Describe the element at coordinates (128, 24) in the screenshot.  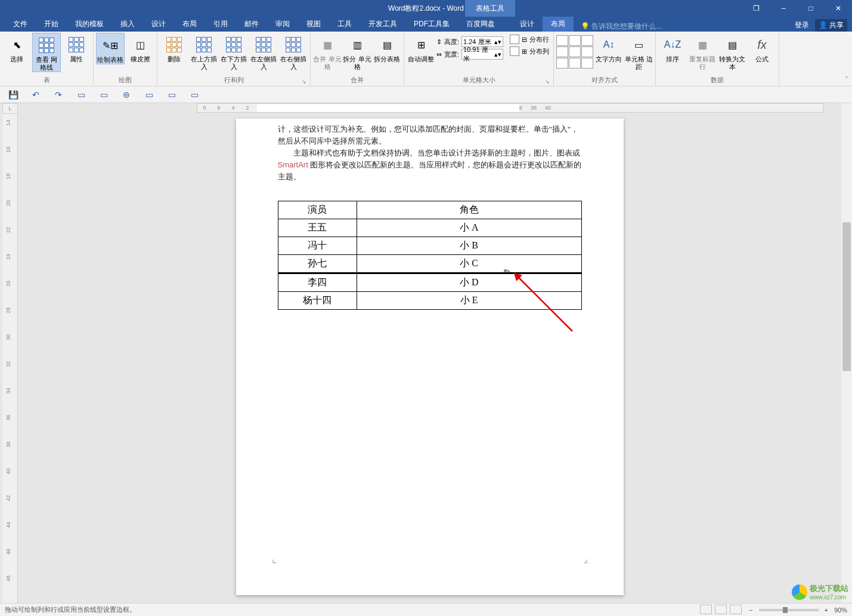
I see `tab-insert: 插入` at that location.